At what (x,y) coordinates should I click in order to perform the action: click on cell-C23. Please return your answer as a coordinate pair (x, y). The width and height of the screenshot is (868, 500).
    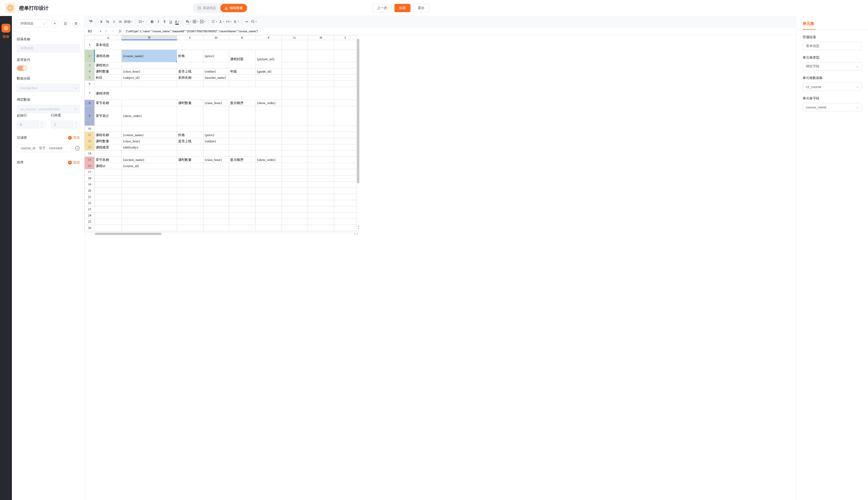
    Looking at the image, I should click on (190, 209).